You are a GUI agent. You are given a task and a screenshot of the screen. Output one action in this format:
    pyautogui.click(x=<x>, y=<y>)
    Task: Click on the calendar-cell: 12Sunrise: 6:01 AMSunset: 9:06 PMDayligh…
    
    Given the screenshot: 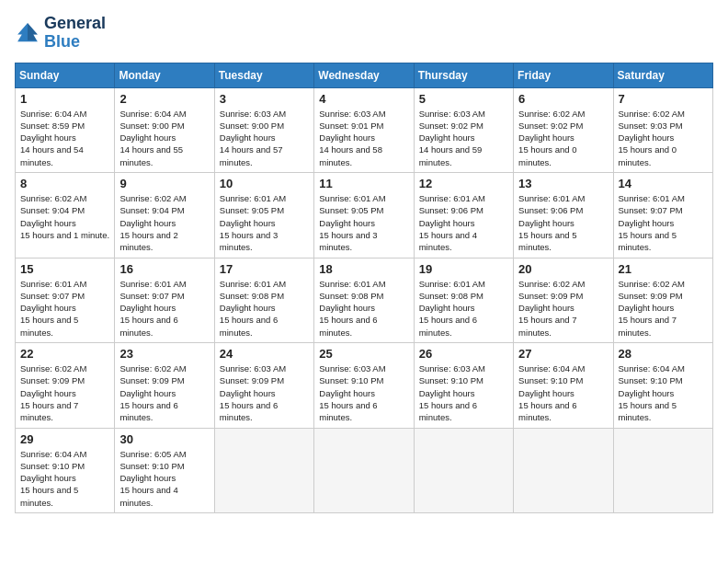 What is the action you would take?
    pyautogui.click(x=463, y=215)
    